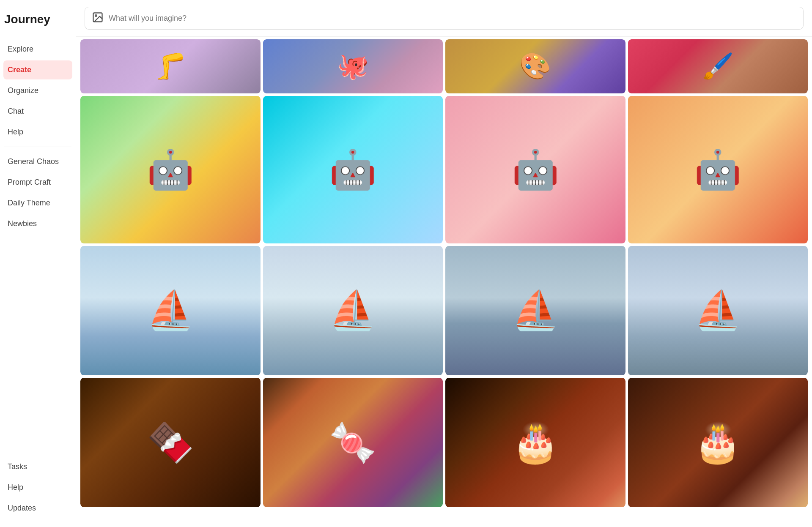 The height and width of the screenshot is (527, 812). What do you see at coordinates (98, 18) in the screenshot?
I see `image-search-icon` at bounding box center [98, 18].